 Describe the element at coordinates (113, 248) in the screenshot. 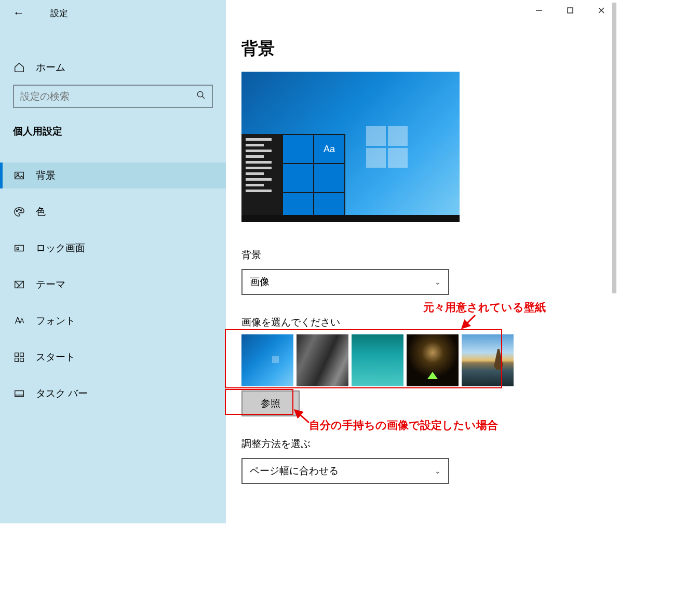

I see `nav-lockscreen: ロック画面` at that location.